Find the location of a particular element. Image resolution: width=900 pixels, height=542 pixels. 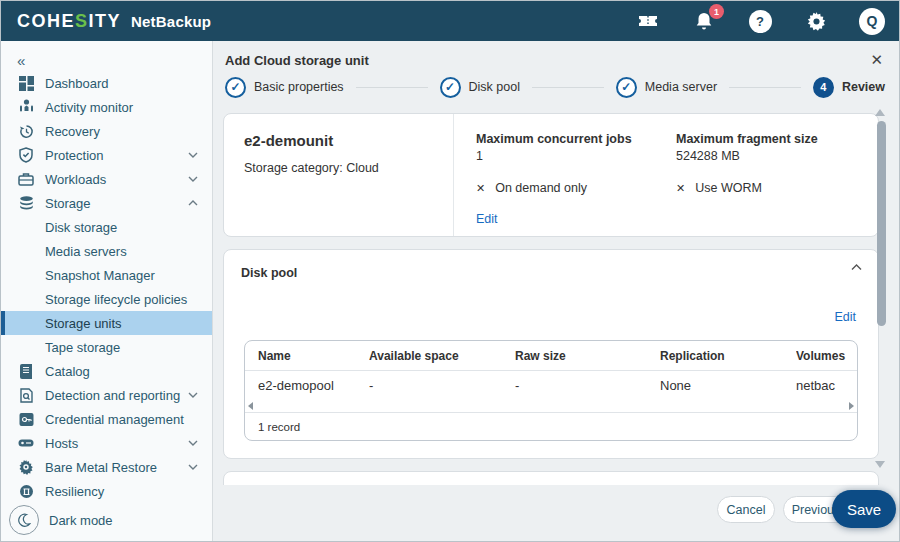

activity-monitor-icon is located at coordinates (26, 107).